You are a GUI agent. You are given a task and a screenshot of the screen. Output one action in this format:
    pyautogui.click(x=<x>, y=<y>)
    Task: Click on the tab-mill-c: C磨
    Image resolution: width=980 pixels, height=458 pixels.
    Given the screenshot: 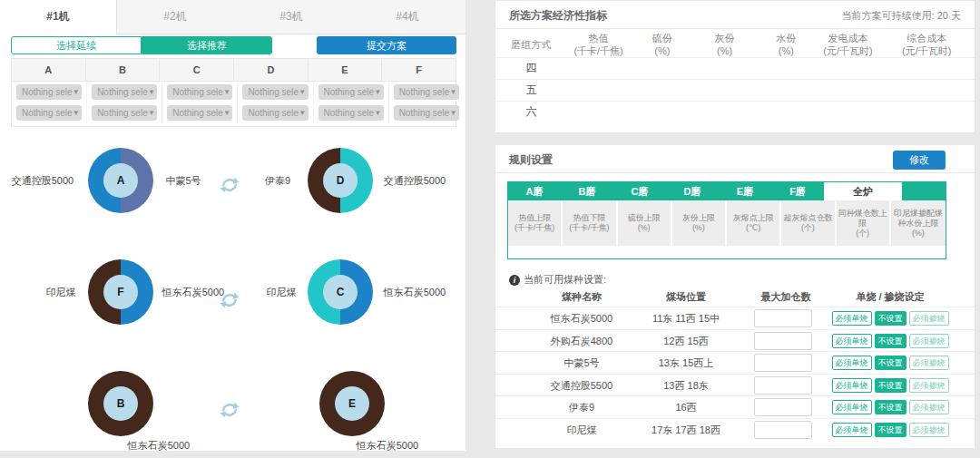 What is the action you would take?
    pyautogui.click(x=640, y=191)
    